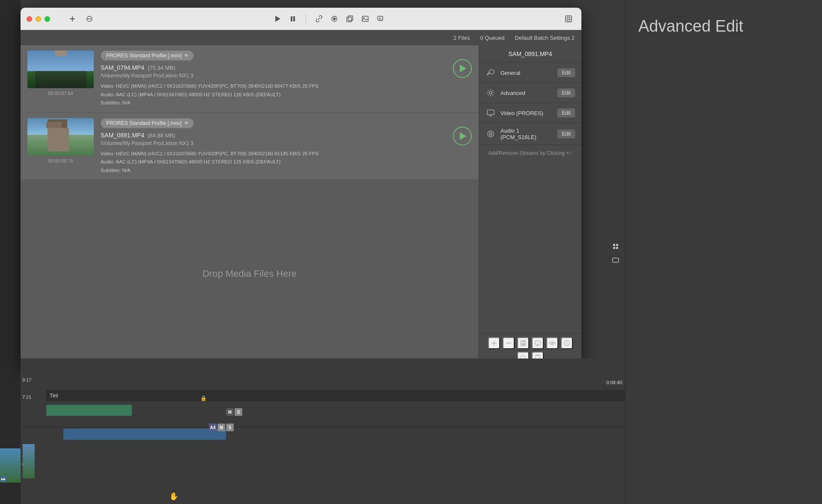  I want to click on general-edit-button: Edit, so click(566, 73).